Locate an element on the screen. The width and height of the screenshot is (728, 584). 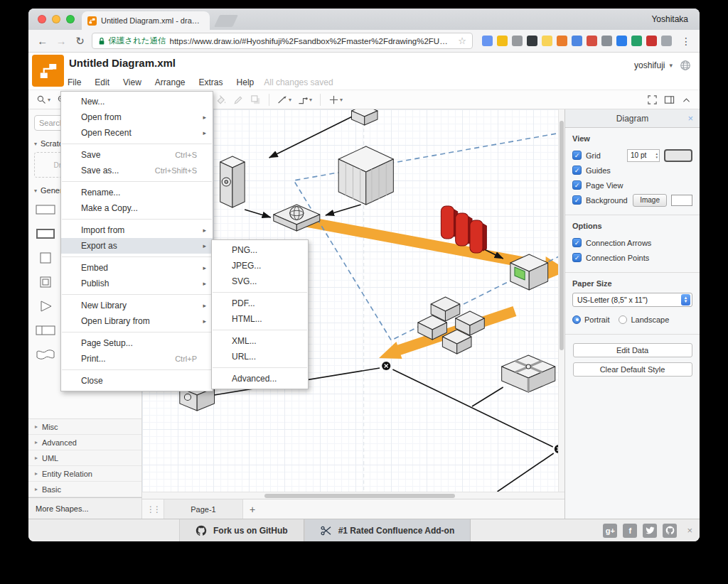
zoom-button: ▾ is located at coordinates (43, 99).